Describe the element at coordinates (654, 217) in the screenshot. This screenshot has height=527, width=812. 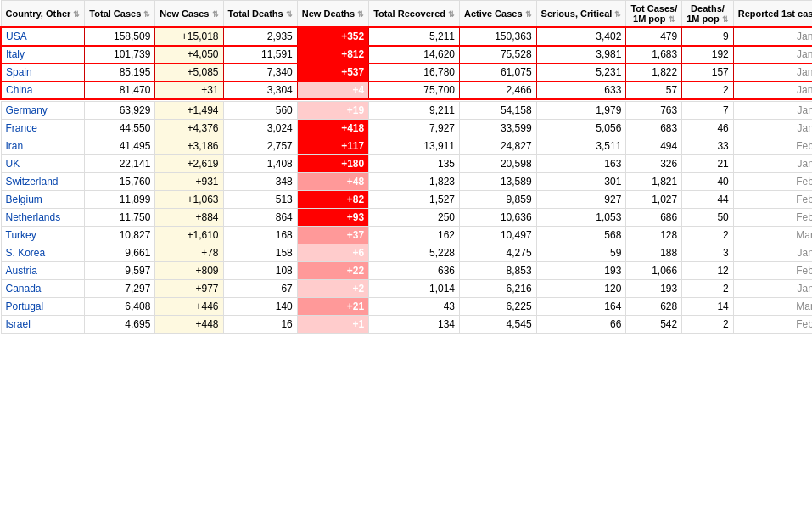
I see `tot-cases-1m-cell: 686` at that location.